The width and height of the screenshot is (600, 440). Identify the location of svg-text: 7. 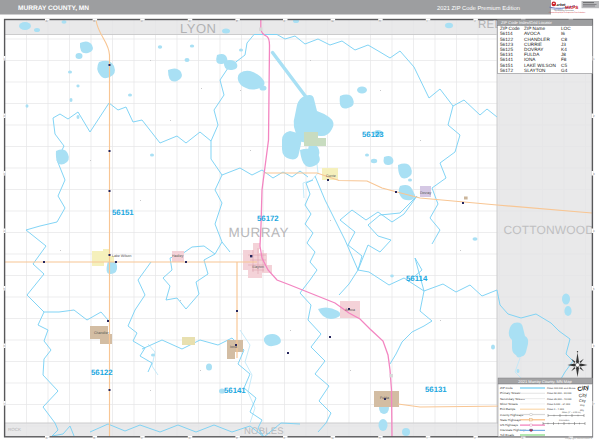
(594, 404).